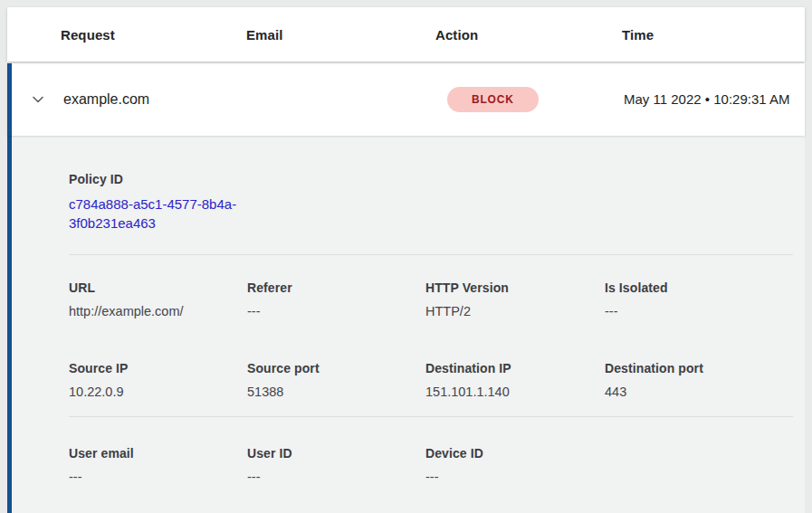 Image resolution: width=812 pixels, height=513 pixels. What do you see at coordinates (337, 465) in the screenshot?
I see `field-user-id: User ID ---` at bounding box center [337, 465].